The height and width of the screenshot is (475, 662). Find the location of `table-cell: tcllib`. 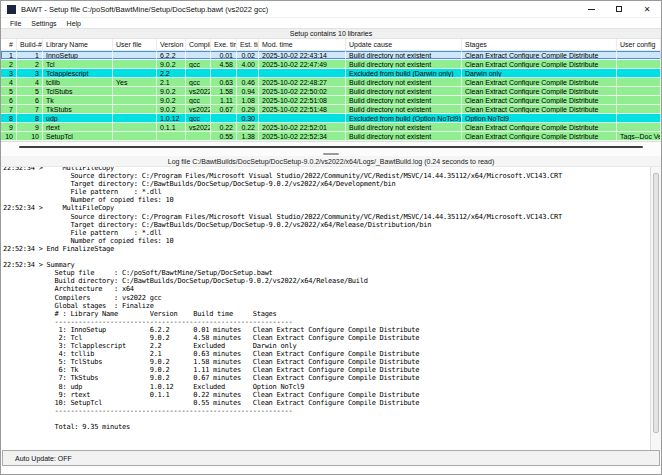

table-cell: tcllib is located at coordinates (78, 82).